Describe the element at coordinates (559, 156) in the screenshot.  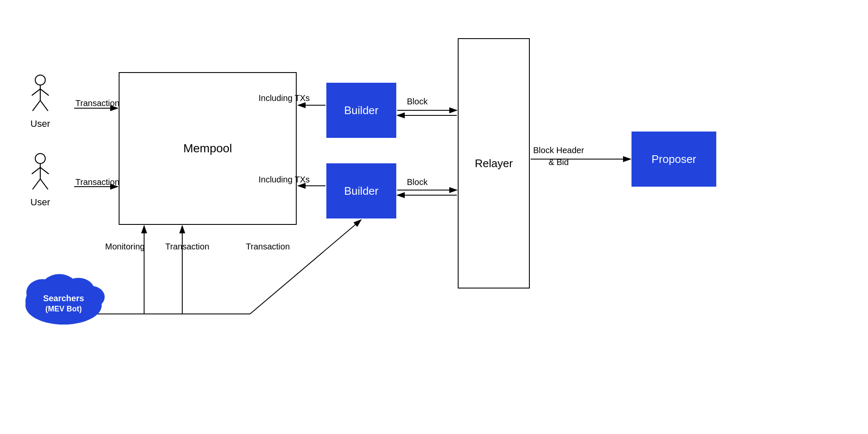
I see `block-header-bid-text: Block Header& Bid` at that location.